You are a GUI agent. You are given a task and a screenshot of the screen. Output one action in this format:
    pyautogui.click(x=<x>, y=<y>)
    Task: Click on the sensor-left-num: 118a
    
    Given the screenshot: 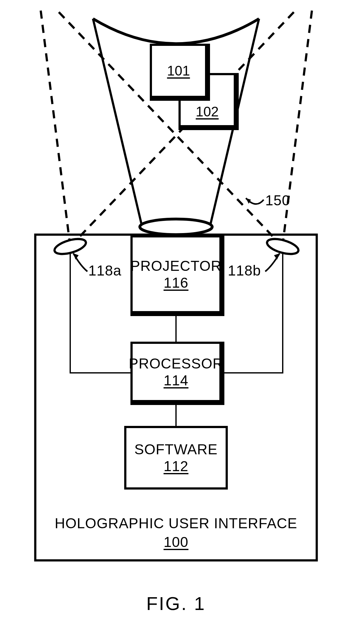 What is the action you would take?
    pyautogui.click(x=105, y=271)
    